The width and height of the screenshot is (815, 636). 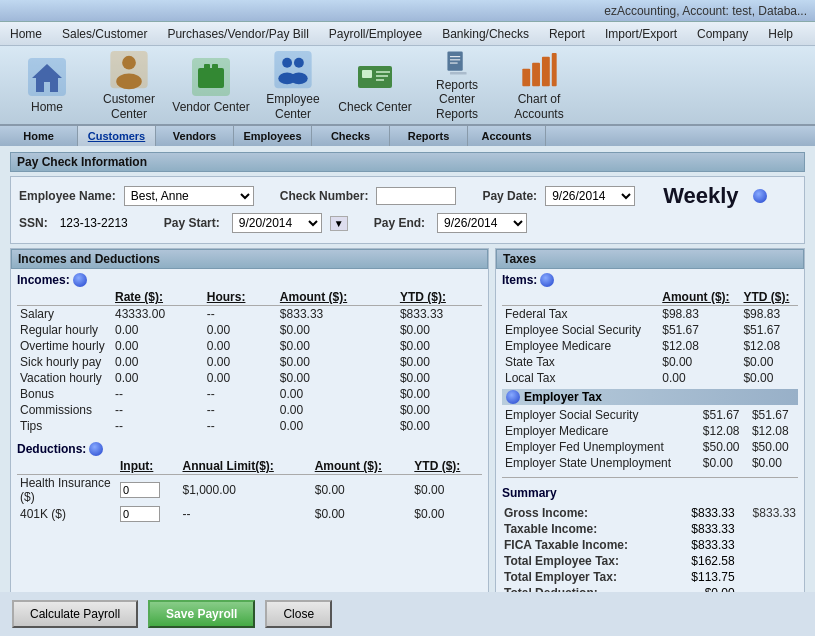 What do you see at coordinates (547, 280) in the screenshot?
I see `items-info-icon` at bounding box center [547, 280].